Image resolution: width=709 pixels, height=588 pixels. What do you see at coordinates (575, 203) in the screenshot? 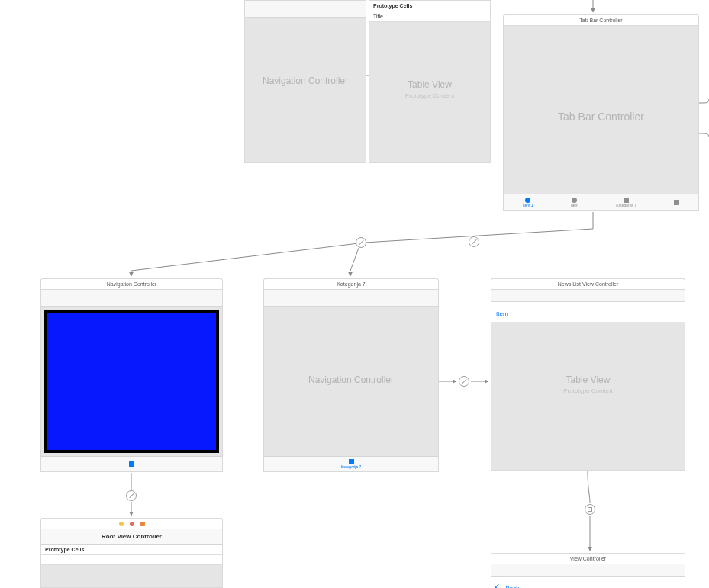
I see `tab-item-2: Item` at bounding box center [575, 203].